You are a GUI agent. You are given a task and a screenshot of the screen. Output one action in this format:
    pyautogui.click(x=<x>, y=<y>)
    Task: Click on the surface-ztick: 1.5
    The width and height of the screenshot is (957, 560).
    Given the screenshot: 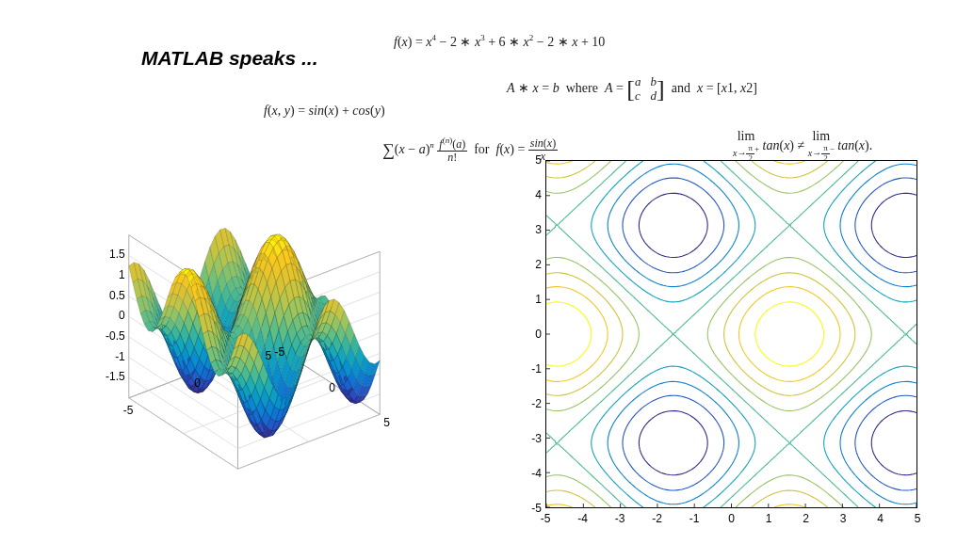 What is the action you would take?
    pyautogui.click(x=111, y=254)
    